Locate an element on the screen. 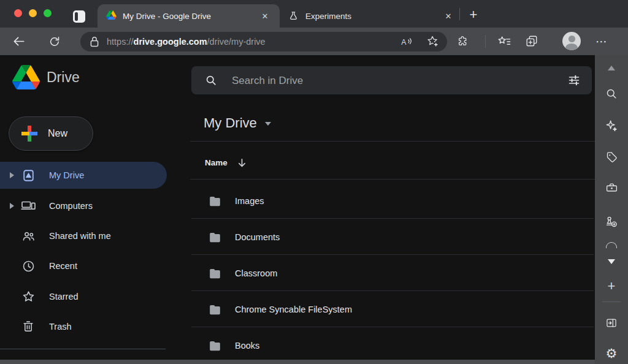 This screenshot has width=628, height=364. sidebar-add-icon: + is located at coordinates (611, 286).